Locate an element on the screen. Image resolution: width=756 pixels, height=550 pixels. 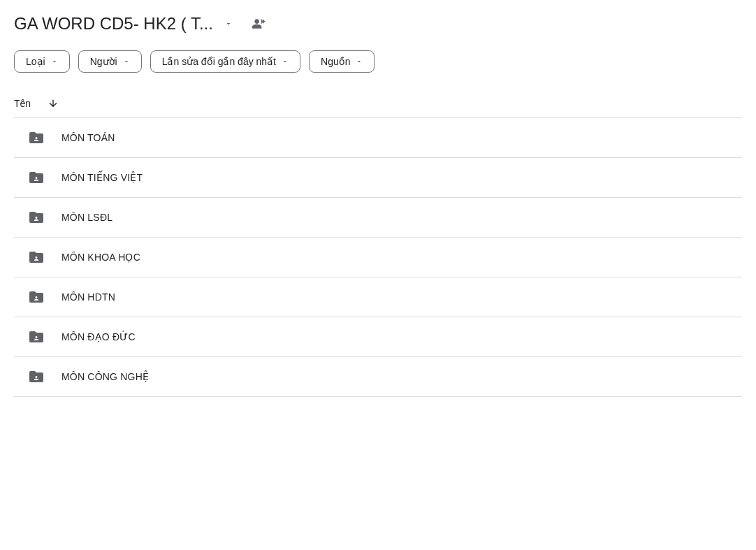
arrow-down-icon is located at coordinates (53, 103).